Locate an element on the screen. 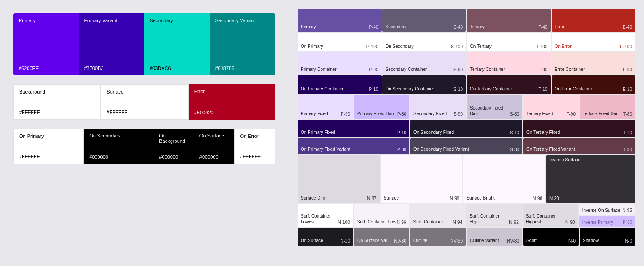 The image size is (644, 266). color-cell-secondary-fixed-dim: Secondary Fixed DimS-80 is located at coordinates (495, 107).